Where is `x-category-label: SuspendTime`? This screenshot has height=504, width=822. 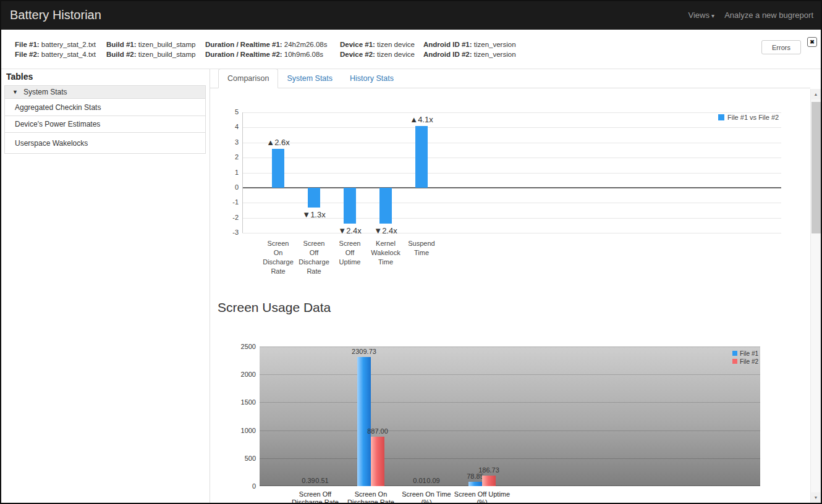
x-category-label: SuspendTime is located at coordinates (422, 248).